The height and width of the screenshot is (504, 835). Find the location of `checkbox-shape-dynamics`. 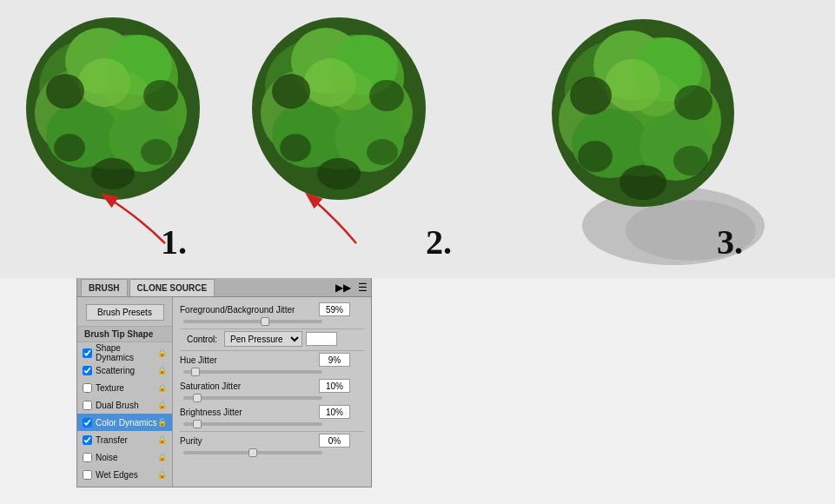

checkbox-shape-dynamics is located at coordinates (87, 353).